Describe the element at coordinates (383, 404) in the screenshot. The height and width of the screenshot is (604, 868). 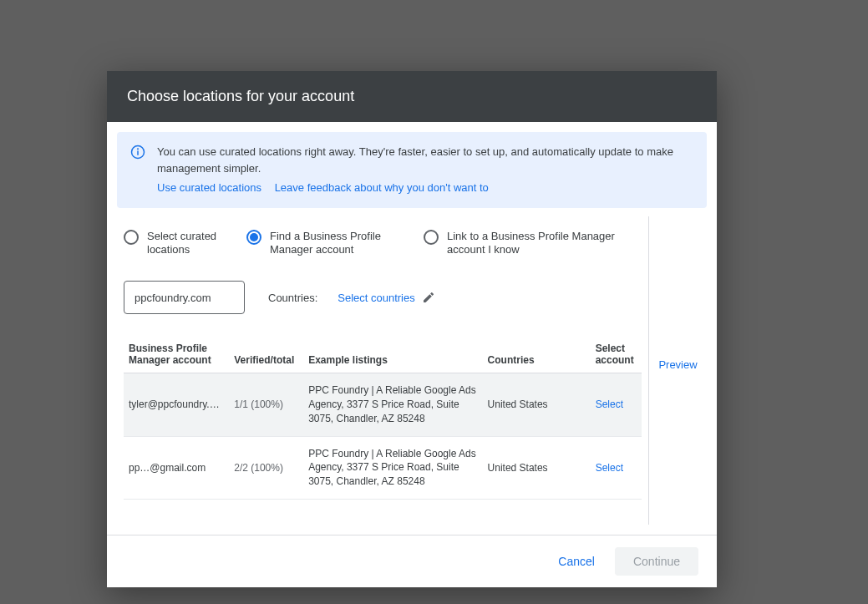
I see `table-row: tyler@ppcfoundry.… 1/1 (100%) PPC Foundr…` at that location.